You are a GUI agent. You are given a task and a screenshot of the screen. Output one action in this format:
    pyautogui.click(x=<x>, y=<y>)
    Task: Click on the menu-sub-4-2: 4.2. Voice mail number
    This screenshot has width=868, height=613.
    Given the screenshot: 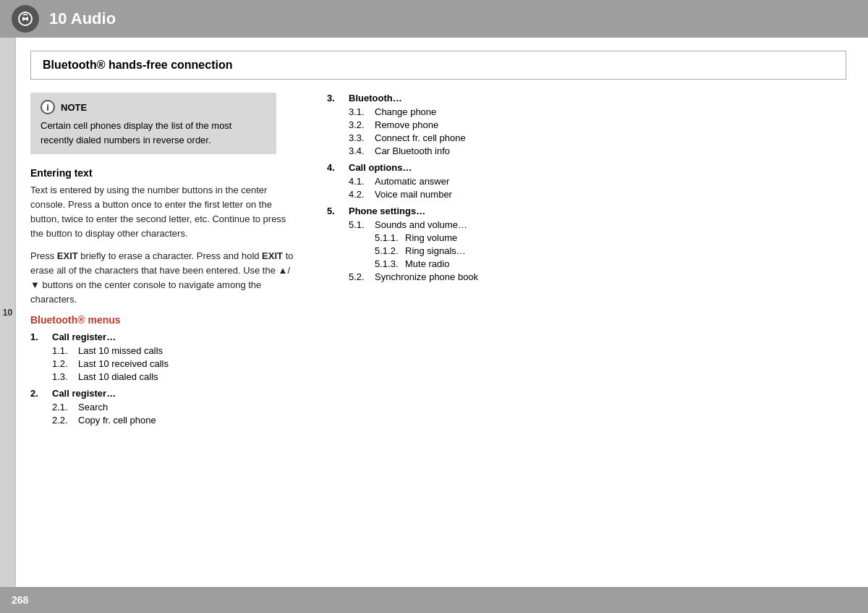 What is the action you would take?
    pyautogui.click(x=587, y=194)
    